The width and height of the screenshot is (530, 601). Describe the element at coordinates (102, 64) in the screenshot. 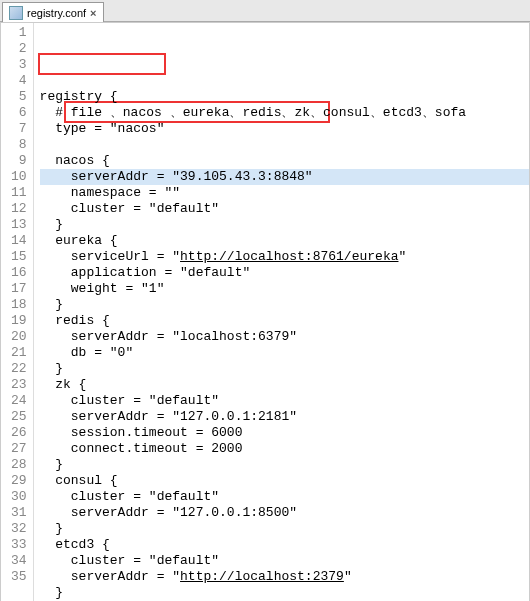

I see `highlight-box-type` at that location.